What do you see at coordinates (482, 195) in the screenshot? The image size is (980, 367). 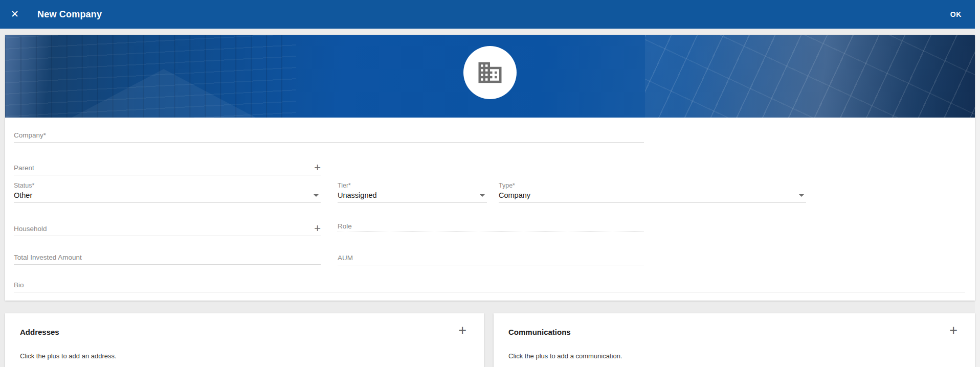 I see `tier-dropdown-arrow-icon` at bounding box center [482, 195].